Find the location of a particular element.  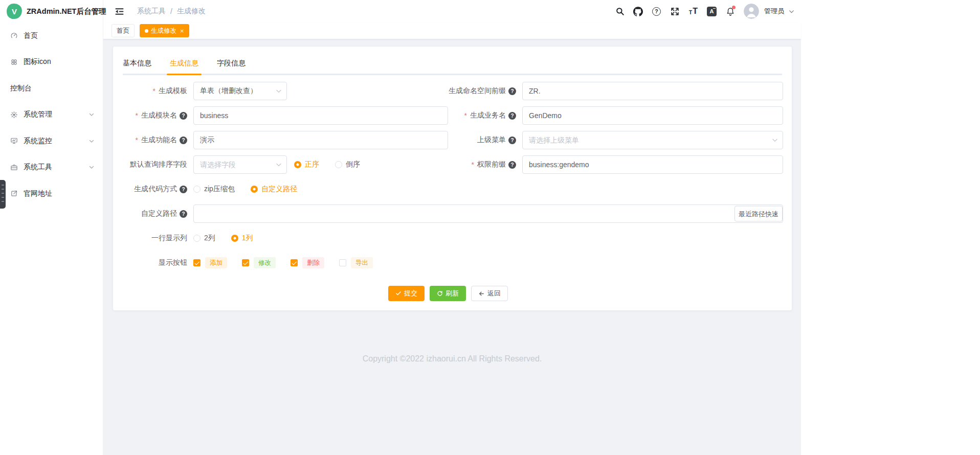

help-icon: ? is located at coordinates (657, 11).